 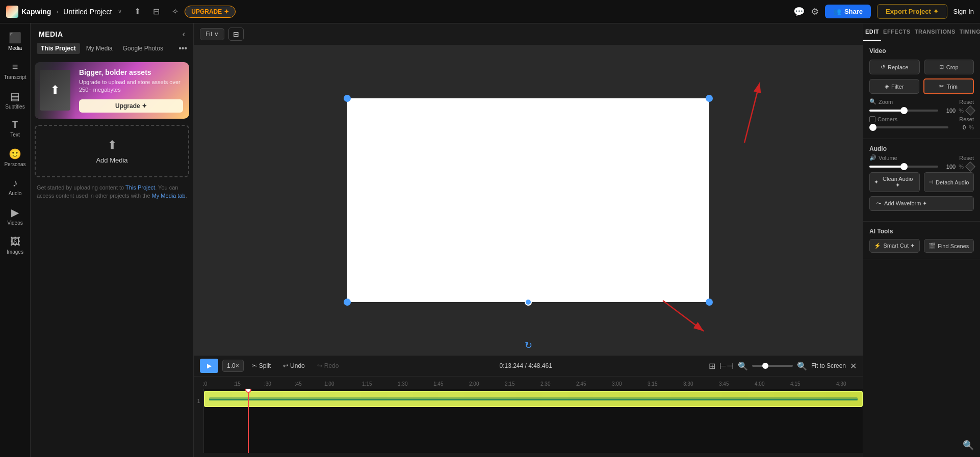 I want to click on find-scenes-button: 🎬 Find Scenes, so click(x=949, y=246).